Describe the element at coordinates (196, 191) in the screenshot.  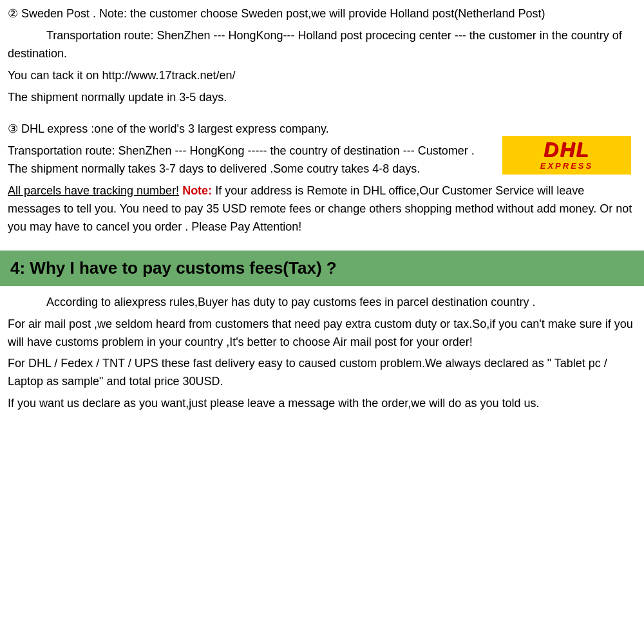
I see `dhl-note-label: Note:` at that location.